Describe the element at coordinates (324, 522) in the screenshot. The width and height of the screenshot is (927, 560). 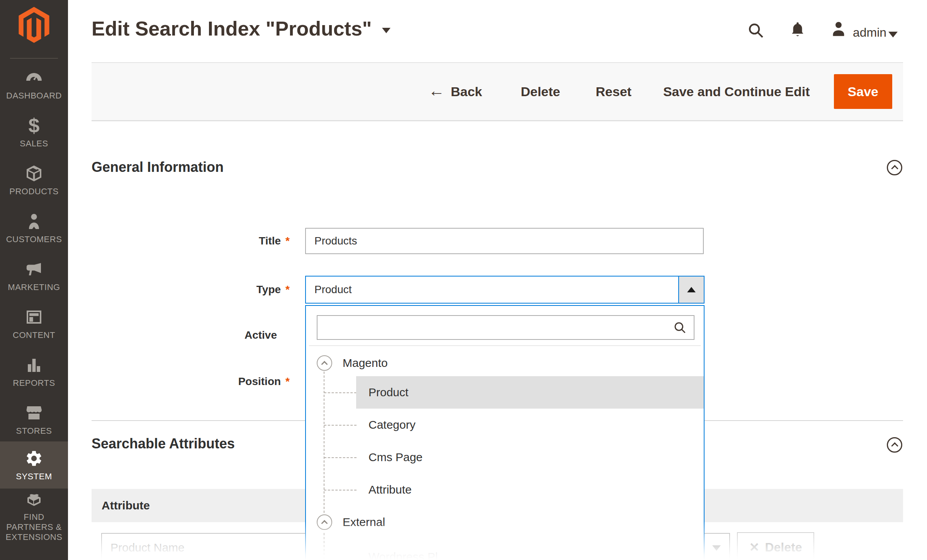
I see `tree-collapse-external-icon` at that location.